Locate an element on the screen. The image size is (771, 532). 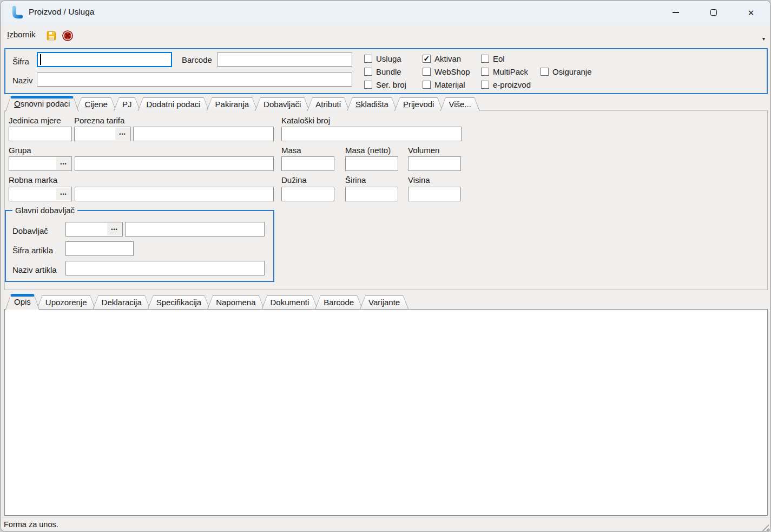
checkbox-webshop: WebShop is located at coordinates (446, 71).